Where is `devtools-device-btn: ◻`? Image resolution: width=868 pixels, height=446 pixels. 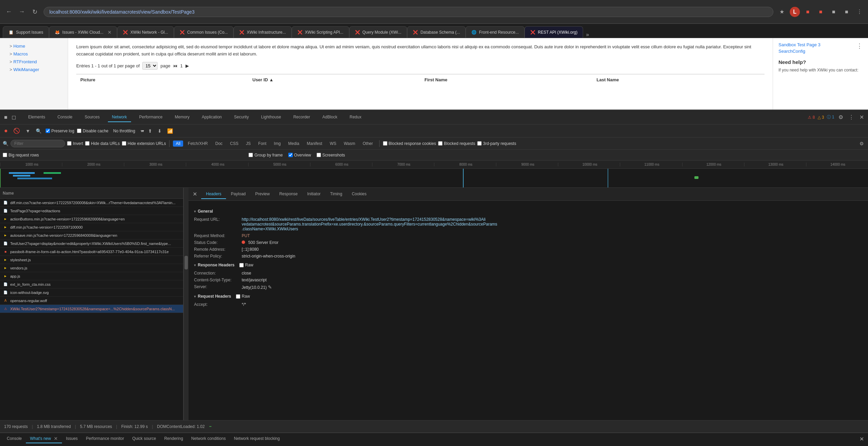
devtools-device-btn: ◻ is located at coordinates (14, 117).